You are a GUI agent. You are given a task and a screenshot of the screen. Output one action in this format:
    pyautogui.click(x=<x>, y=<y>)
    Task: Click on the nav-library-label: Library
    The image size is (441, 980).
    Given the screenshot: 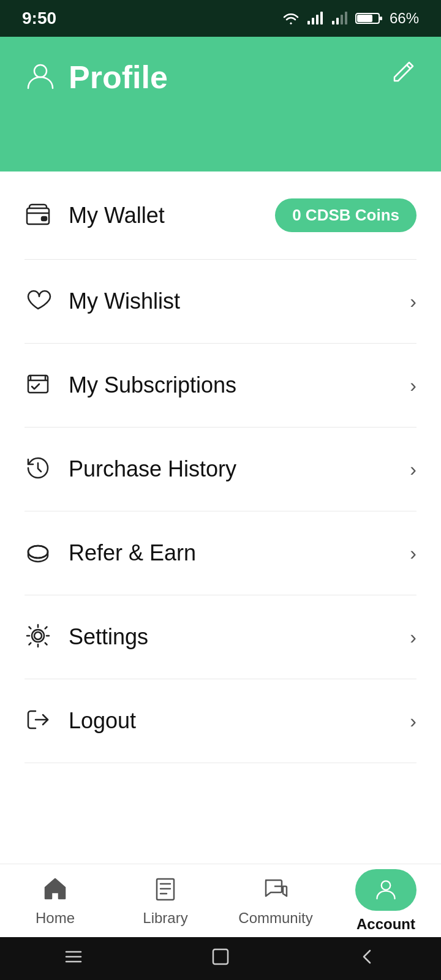 What is the action you would take?
    pyautogui.click(x=165, y=918)
    